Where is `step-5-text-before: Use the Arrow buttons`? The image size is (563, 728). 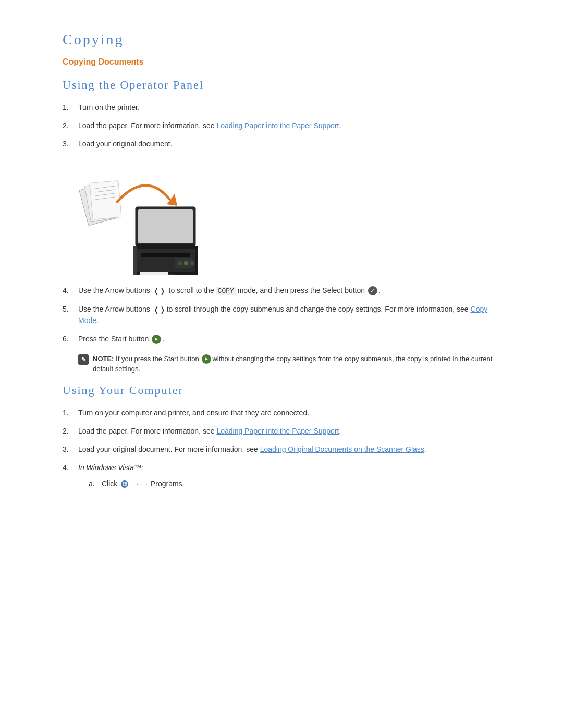
step-5-text-before: Use the Arrow buttons is located at coordinates (115, 309).